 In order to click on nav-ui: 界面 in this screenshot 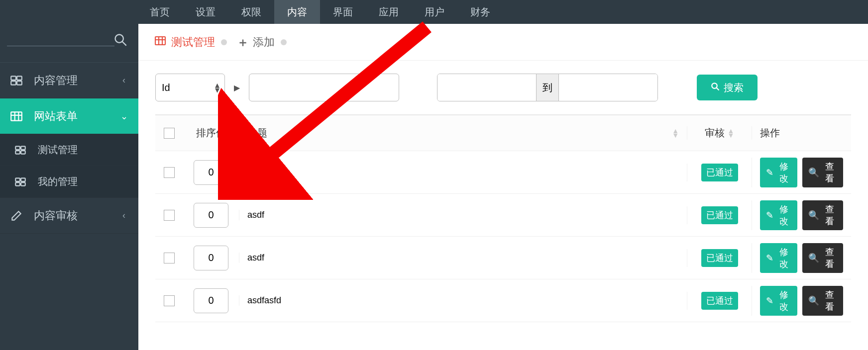, I will do `click(343, 12)`.